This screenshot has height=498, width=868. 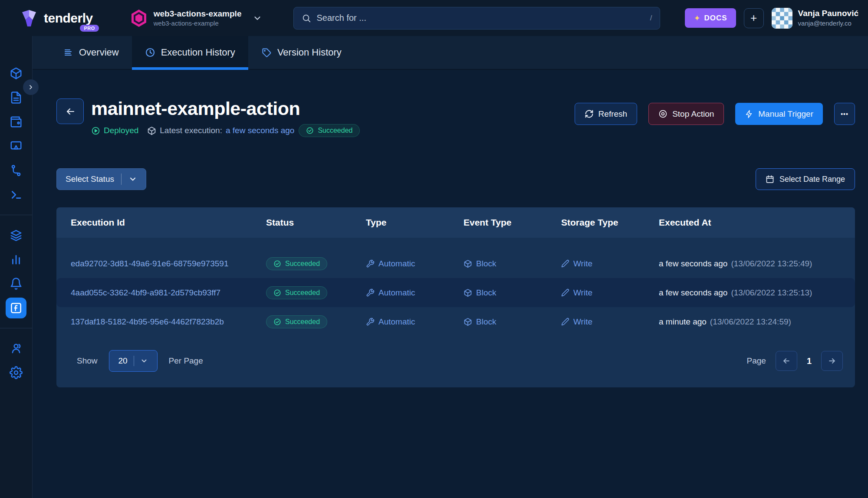 I want to click on terminal-icon, so click(x=16, y=195).